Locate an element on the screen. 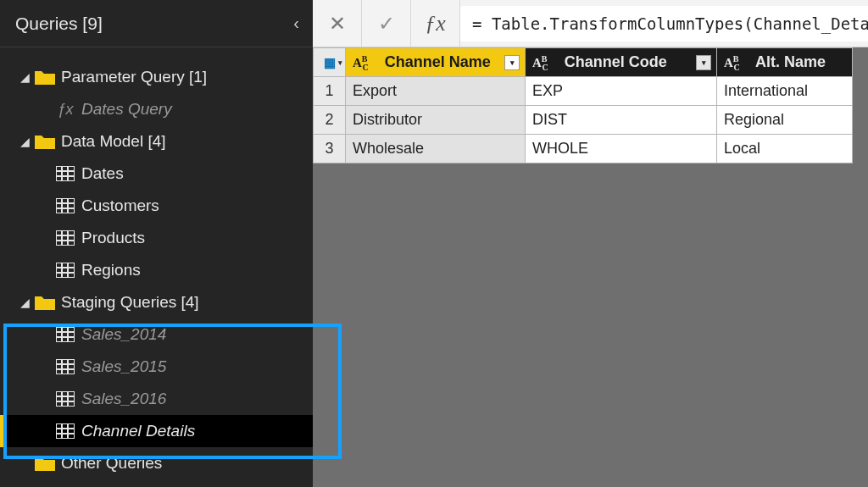  row-number: 3 is located at coordinates (330, 149).